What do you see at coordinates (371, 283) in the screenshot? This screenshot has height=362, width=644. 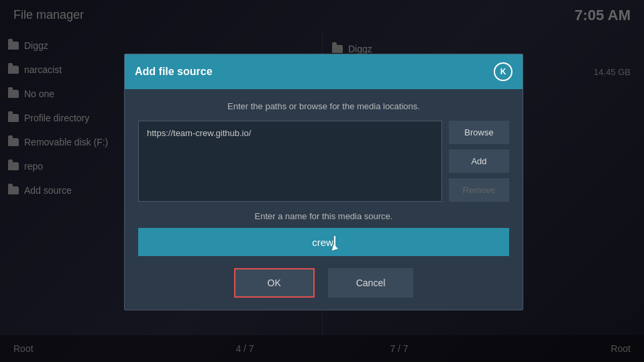 I see `cancel-button: Cancel` at bounding box center [371, 283].